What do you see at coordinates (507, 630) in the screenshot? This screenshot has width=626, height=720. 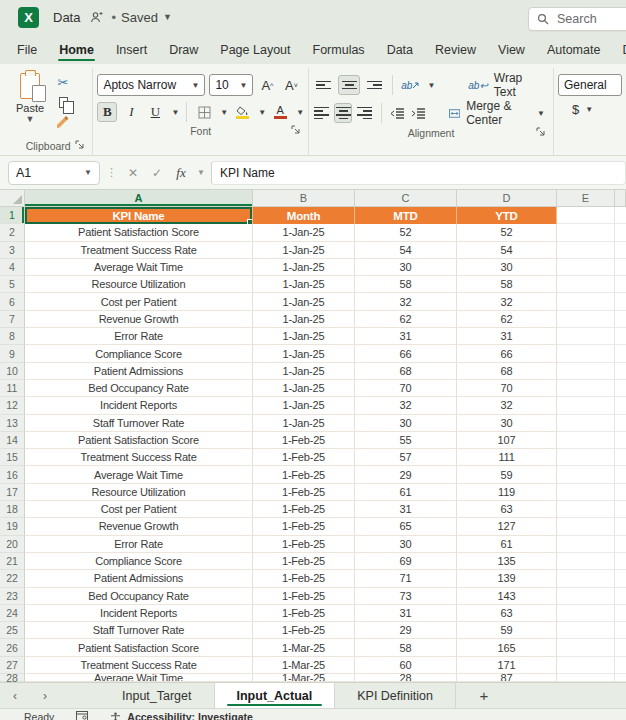 I see `cell: 59` at bounding box center [507, 630].